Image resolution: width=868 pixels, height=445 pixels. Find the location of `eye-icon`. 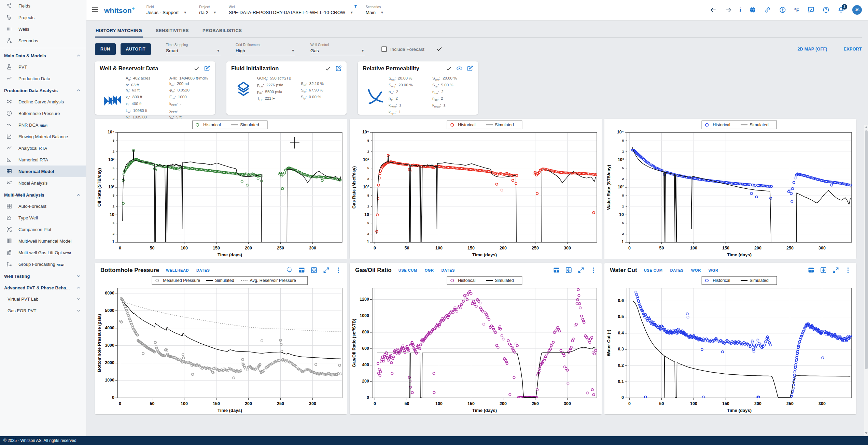

eye-icon is located at coordinates (460, 68).